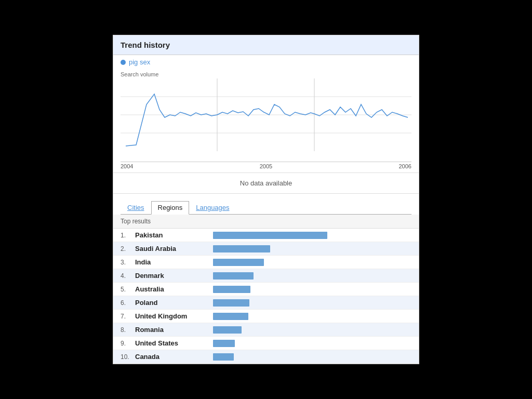 This screenshot has width=532, height=399. Describe the element at coordinates (128, 357) in the screenshot. I see `rank-10: 10.` at that location.